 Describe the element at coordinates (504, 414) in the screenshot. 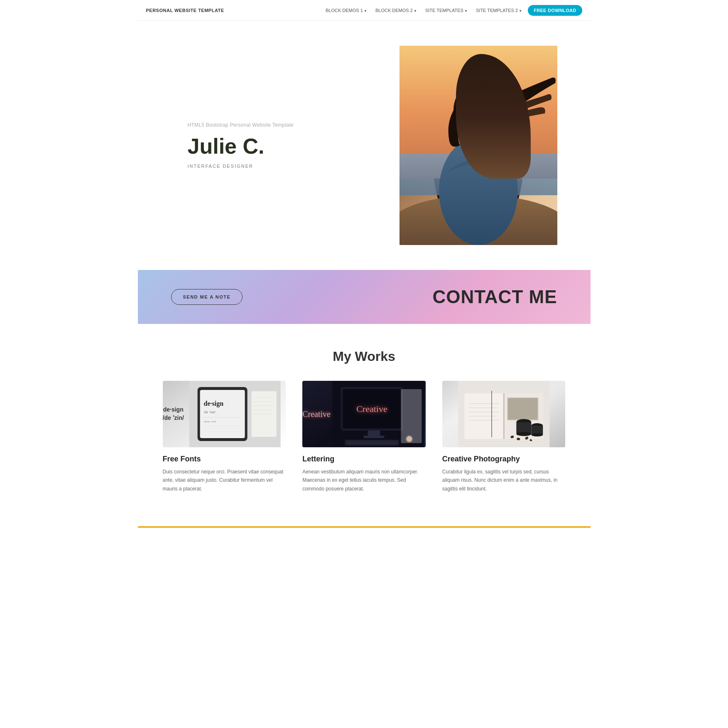

I see `photography-image` at that location.